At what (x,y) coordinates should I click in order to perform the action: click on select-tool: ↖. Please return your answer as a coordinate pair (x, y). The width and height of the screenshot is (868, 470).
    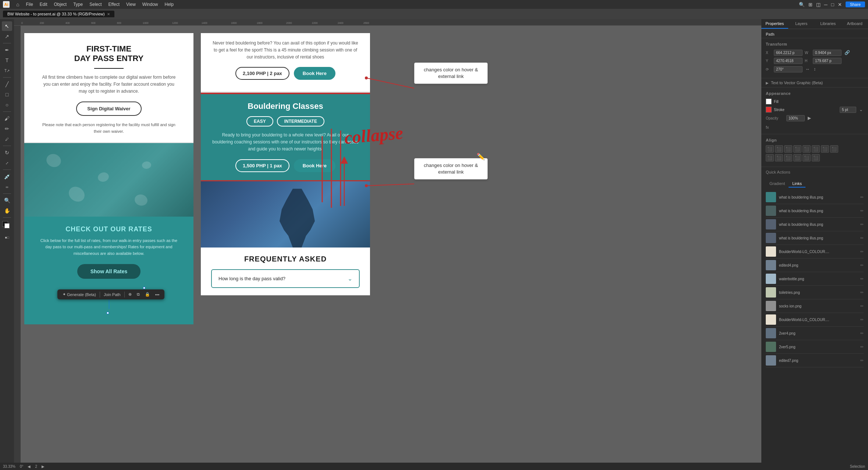
    Looking at the image, I should click on (7, 26).